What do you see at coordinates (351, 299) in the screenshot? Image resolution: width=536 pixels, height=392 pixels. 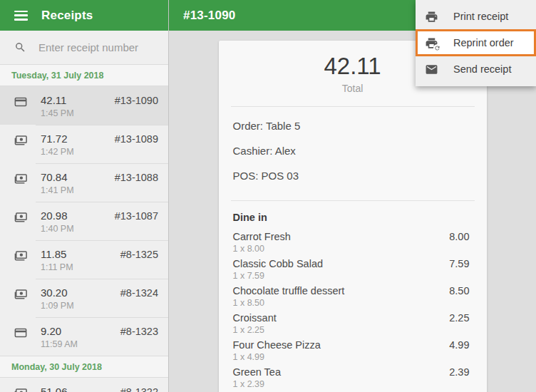 I see `line-item: Chocolate truffle dessert 1 x 8.50 8.50` at bounding box center [351, 299].